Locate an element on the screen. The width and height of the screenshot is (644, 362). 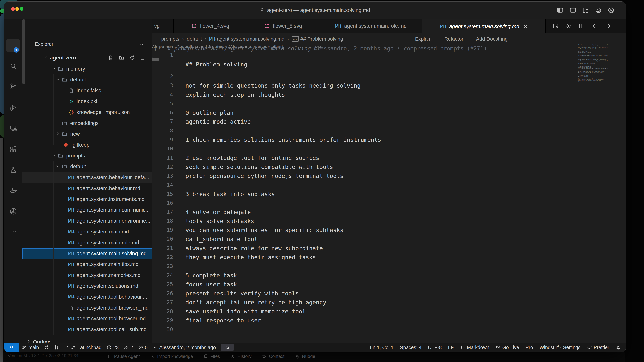
activity-item-testing is located at coordinates (13, 170).